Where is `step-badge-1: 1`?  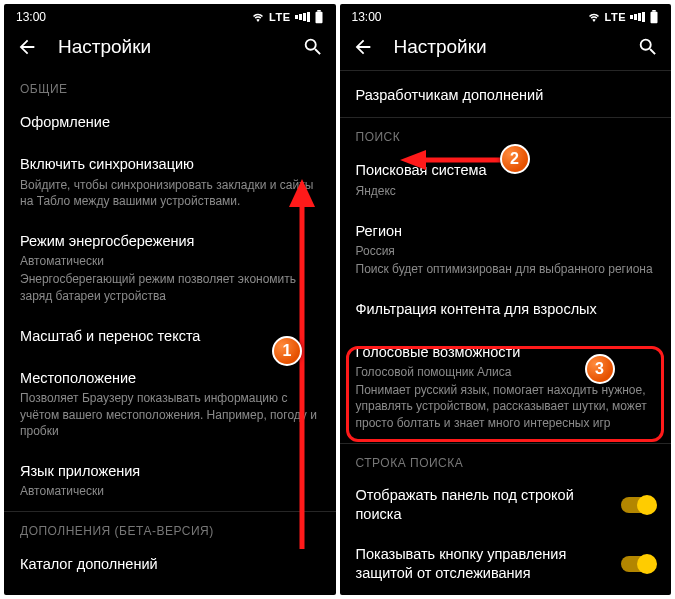 step-badge-1: 1 is located at coordinates (287, 351).